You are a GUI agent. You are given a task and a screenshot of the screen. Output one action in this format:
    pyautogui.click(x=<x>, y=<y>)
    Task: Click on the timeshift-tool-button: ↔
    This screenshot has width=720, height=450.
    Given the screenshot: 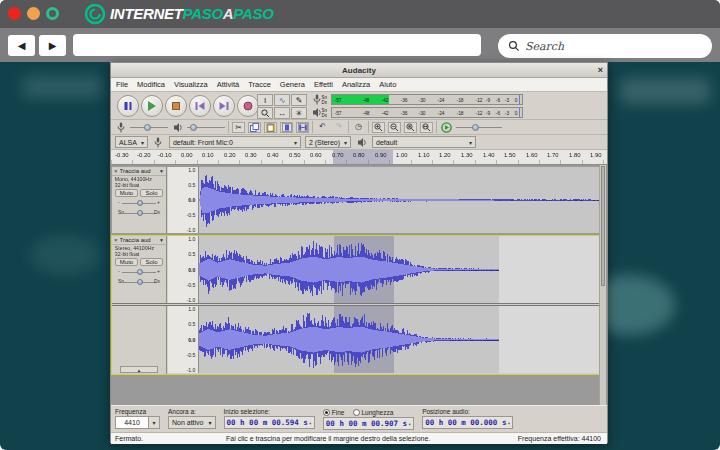 What is the action you would take?
    pyautogui.click(x=282, y=113)
    